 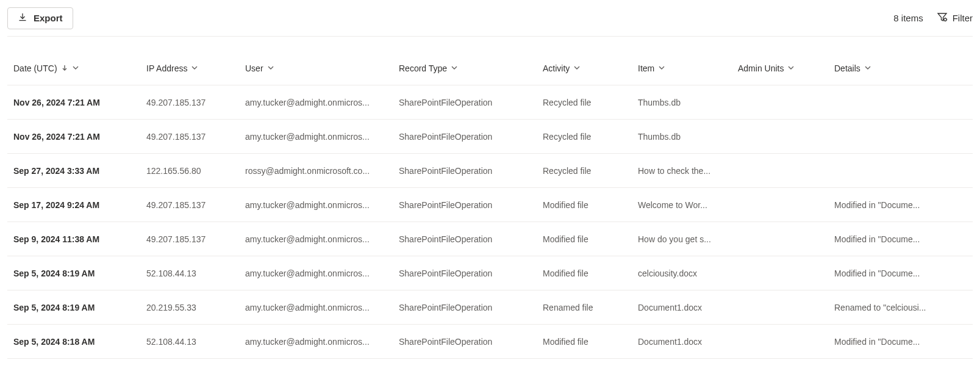 I want to click on cell-user: rossy@admight.onmicrosoft.co..., so click(x=322, y=171).